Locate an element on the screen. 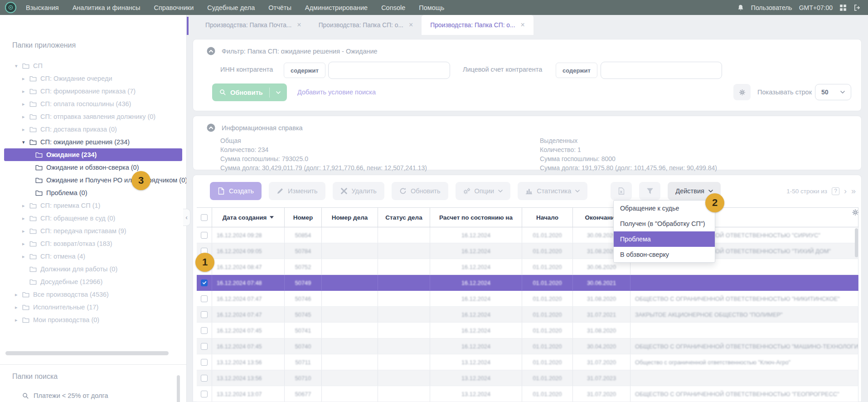  options-button: Опции is located at coordinates (483, 191).